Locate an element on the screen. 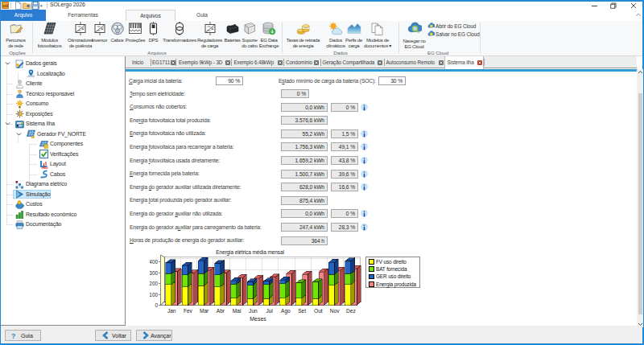 Image resolution: width=644 pixels, height=345 pixels. svg-text: Abr is located at coordinates (221, 310).